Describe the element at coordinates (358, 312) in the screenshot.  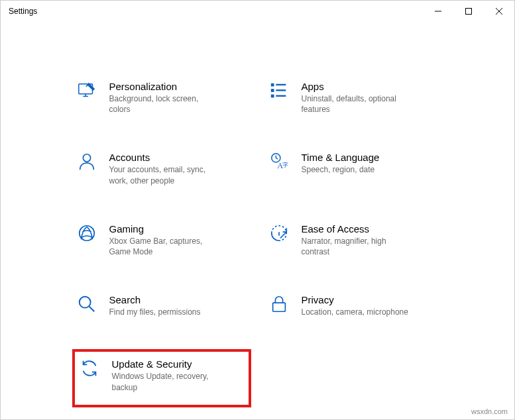
I see `tile-desc: Location, camera, microphone` at that location.